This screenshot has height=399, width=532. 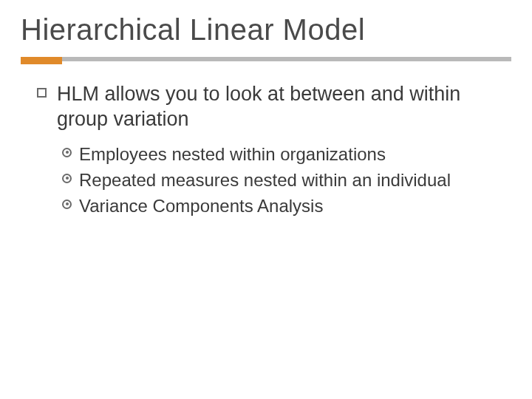 I want to click on title-rule, so click(x=266, y=59).